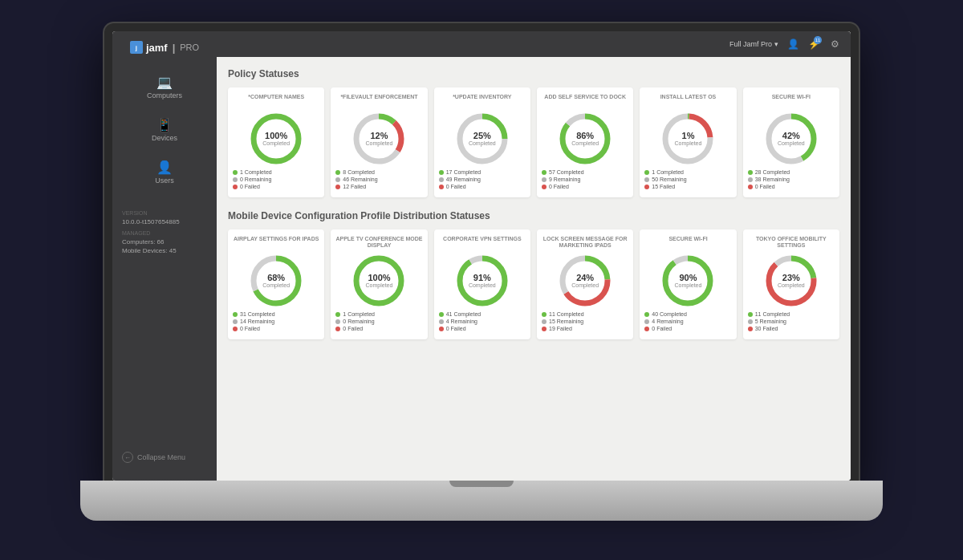 The width and height of the screenshot is (963, 560). What do you see at coordinates (165, 181) in the screenshot?
I see `sidebar-item-users-label: Users` at bounding box center [165, 181].